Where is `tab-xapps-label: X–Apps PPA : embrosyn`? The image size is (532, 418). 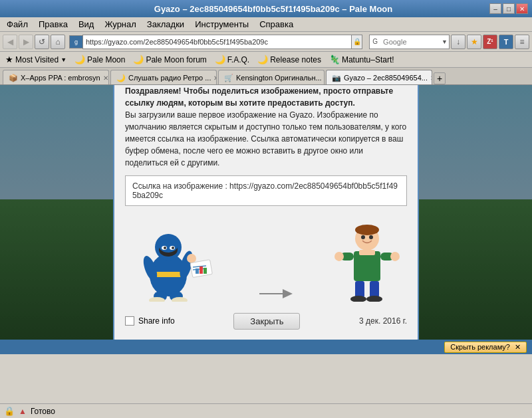 tab-xapps-label: X–Apps PPA : embrosyn is located at coordinates (61, 78).